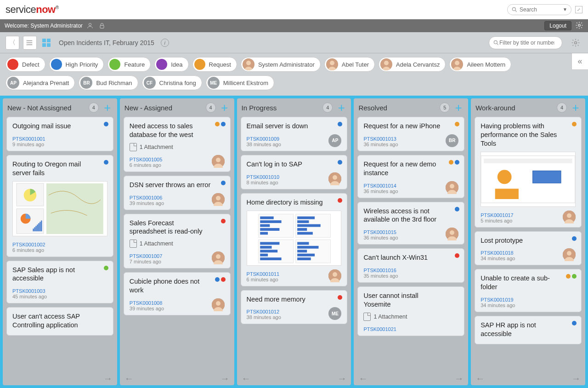 The width and height of the screenshot is (588, 388). What do you see at coordinates (526, 43) in the screenshot?
I see `filter-box` at bounding box center [526, 43].